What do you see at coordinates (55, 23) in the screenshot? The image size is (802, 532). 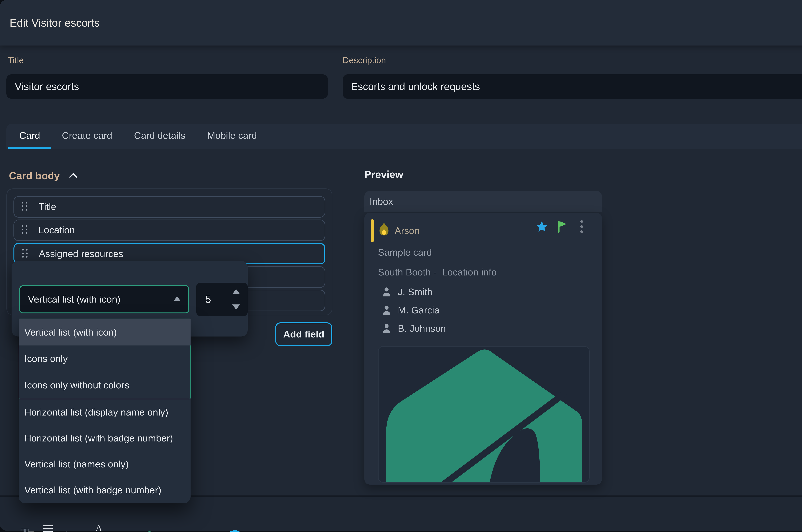 I see `modal-title: Edit Visitor escorts` at bounding box center [55, 23].